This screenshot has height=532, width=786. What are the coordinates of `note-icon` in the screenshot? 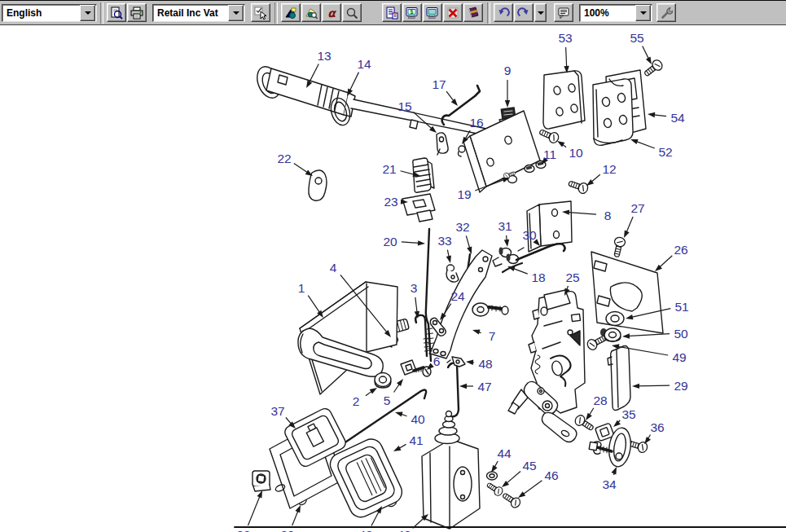 It's located at (564, 13).